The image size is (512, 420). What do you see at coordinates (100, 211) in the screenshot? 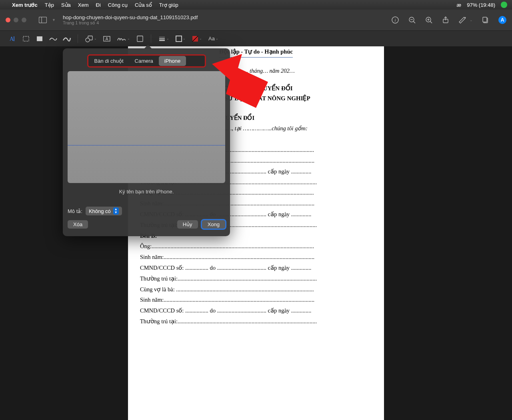
I see `description-value: Không có` at bounding box center [100, 211].